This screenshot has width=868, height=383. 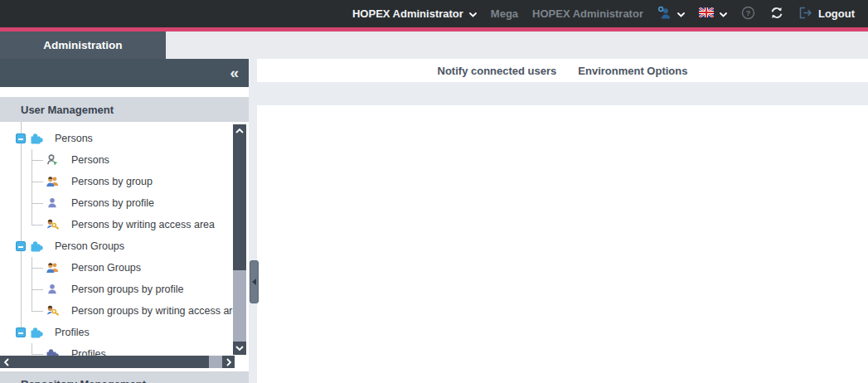 I want to click on menu-environment-options: Environment Options, so click(x=633, y=71).